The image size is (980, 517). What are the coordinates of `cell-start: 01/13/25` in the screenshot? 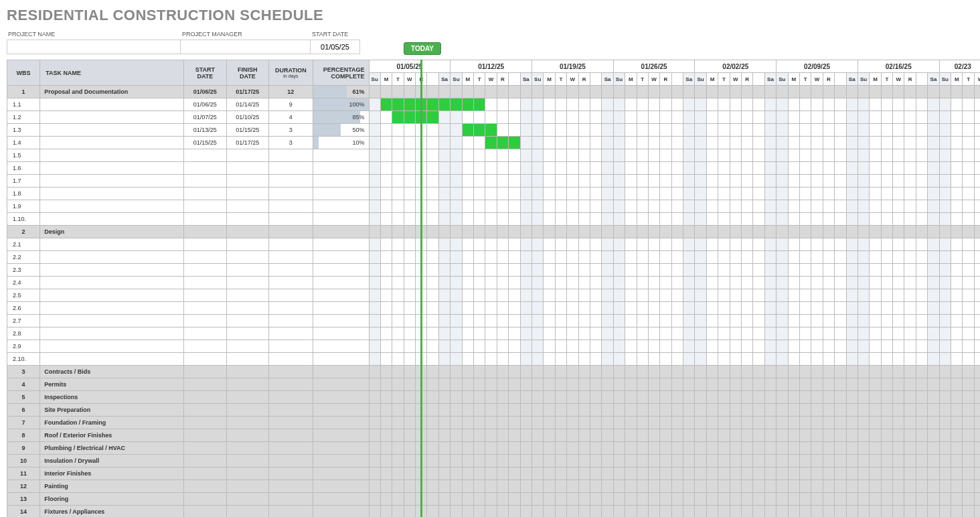 It's located at (205, 130).